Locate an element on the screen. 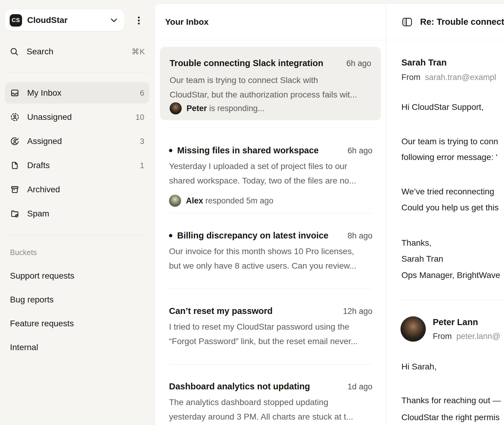 This screenshot has height=425, width=504. user-unassigned-icon is located at coordinates (15, 117).